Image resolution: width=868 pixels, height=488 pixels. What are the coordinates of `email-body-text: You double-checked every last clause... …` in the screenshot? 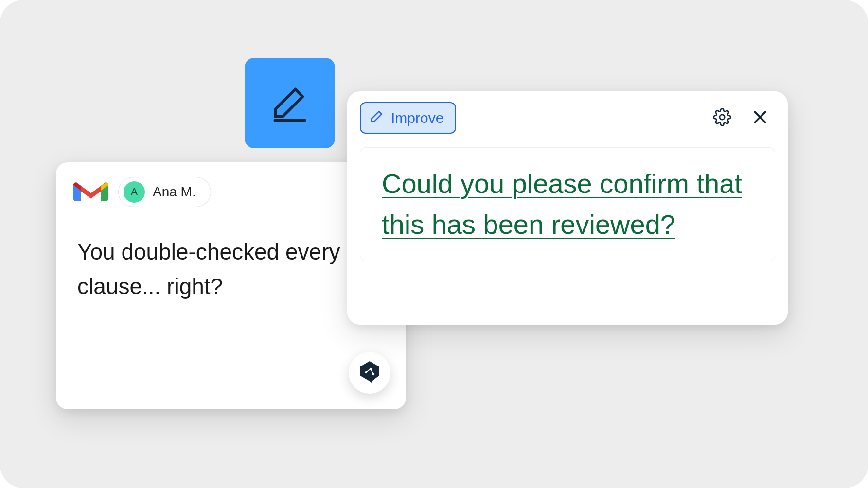 It's located at (230, 269).